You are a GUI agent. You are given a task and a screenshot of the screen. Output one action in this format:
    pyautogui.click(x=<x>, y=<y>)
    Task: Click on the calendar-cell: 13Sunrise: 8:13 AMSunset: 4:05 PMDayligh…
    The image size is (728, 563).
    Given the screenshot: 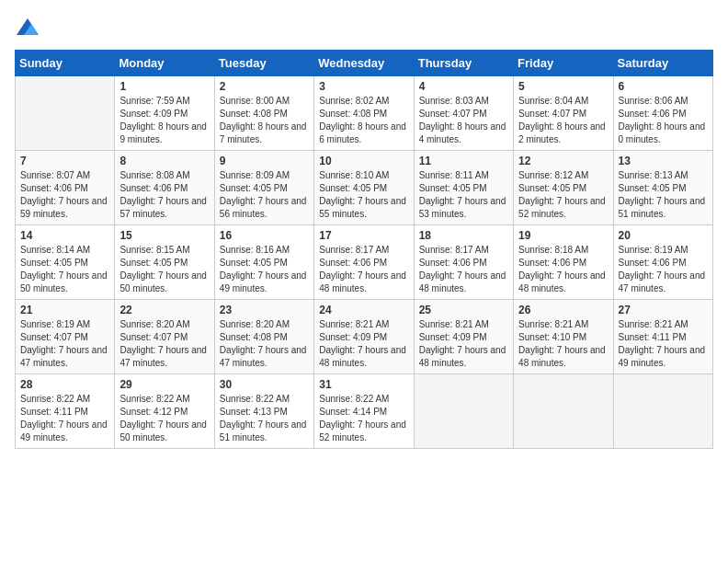 What is the action you would take?
    pyautogui.click(x=663, y=188)
    